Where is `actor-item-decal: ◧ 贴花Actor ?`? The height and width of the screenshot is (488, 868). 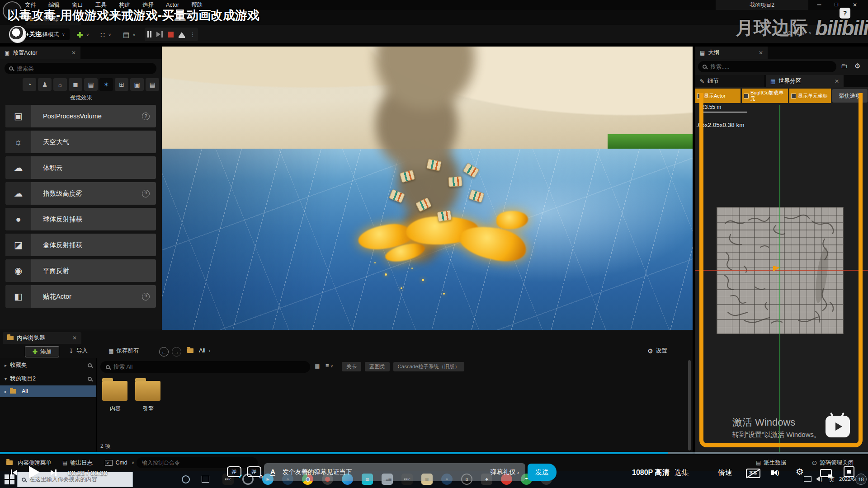 actor-item-decal: ◧ 贴花Actor ? is located at coordinates (80, 296).